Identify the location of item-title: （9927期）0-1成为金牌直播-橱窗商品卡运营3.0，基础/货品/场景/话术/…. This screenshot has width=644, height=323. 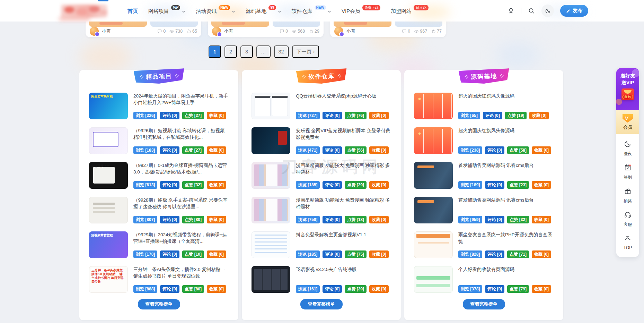
(181, 169).